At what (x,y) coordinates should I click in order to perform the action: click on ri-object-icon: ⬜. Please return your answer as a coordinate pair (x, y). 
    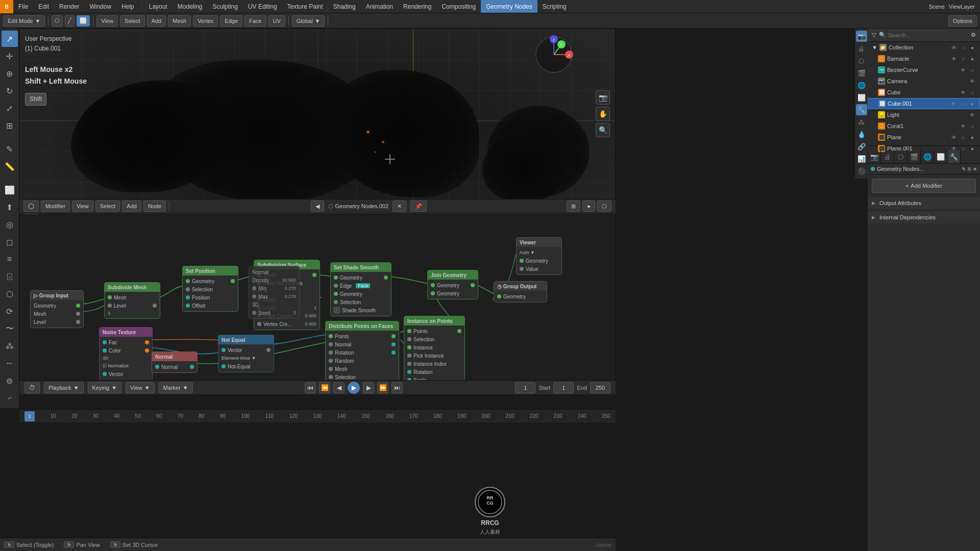
    Looking at the image, I should click on (862, 97).